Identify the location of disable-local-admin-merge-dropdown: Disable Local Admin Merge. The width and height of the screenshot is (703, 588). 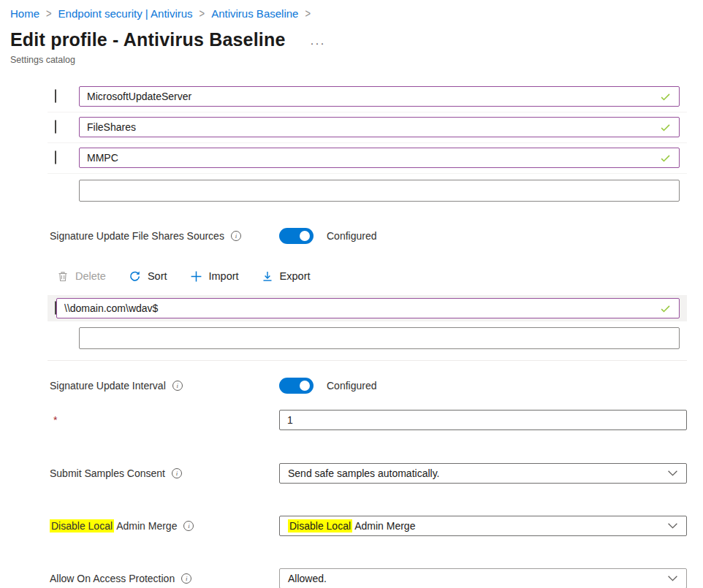
(483, 526).